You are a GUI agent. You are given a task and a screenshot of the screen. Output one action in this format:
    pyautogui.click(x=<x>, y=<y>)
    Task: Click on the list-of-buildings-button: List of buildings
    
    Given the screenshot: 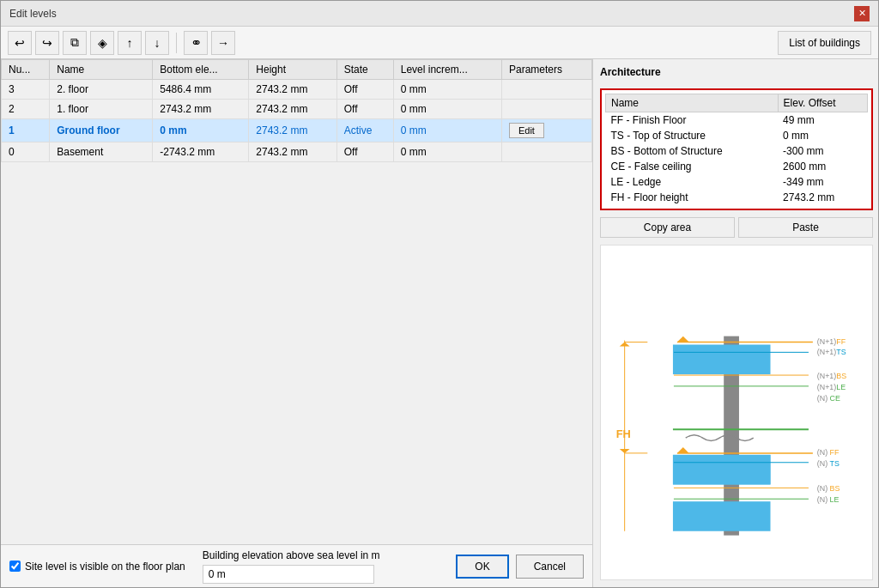 What is the action you would take?
    pyautogui.click(x=824, y=43)
    